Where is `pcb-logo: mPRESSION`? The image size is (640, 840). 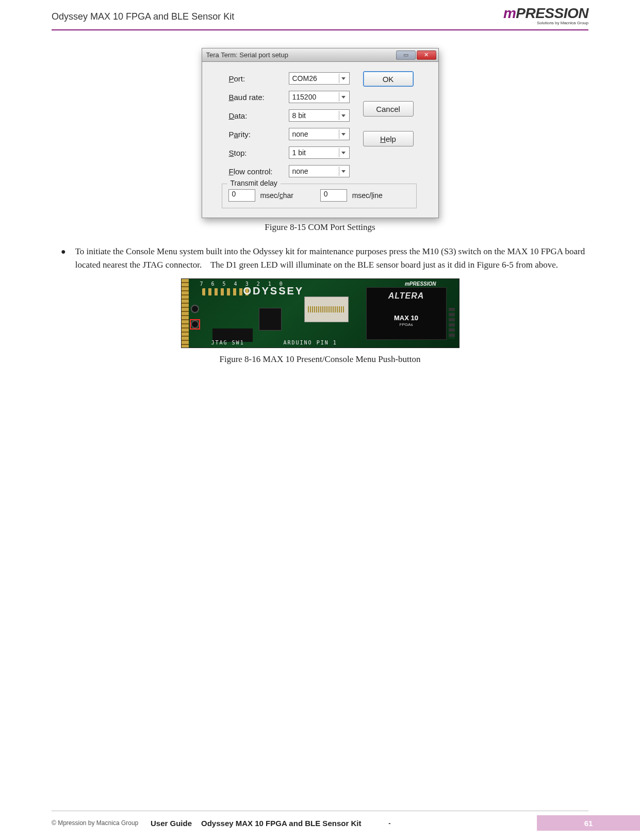
pcb-logo: mPRESSION is located at coordinates (421, 284).